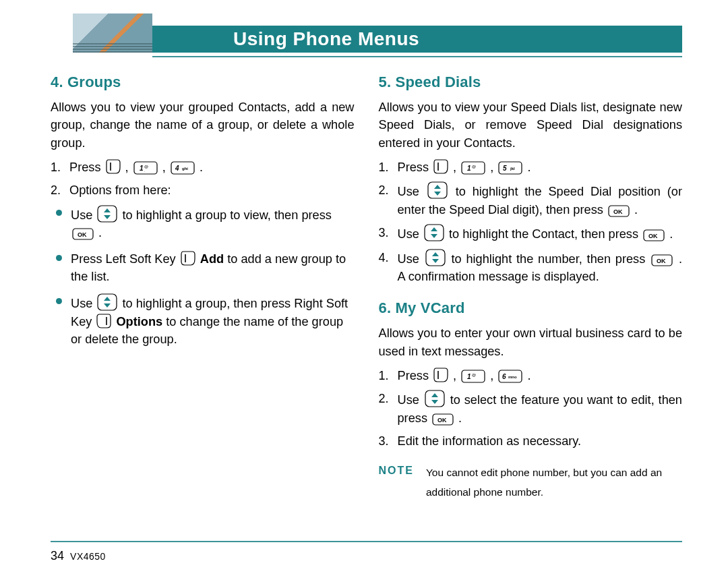 The width and height of the screenshot is (728, 582). What do you see at coordinates (396, 483) in the screenshot?
I see `note-label: NOTE` at bounding box center [396, 483].